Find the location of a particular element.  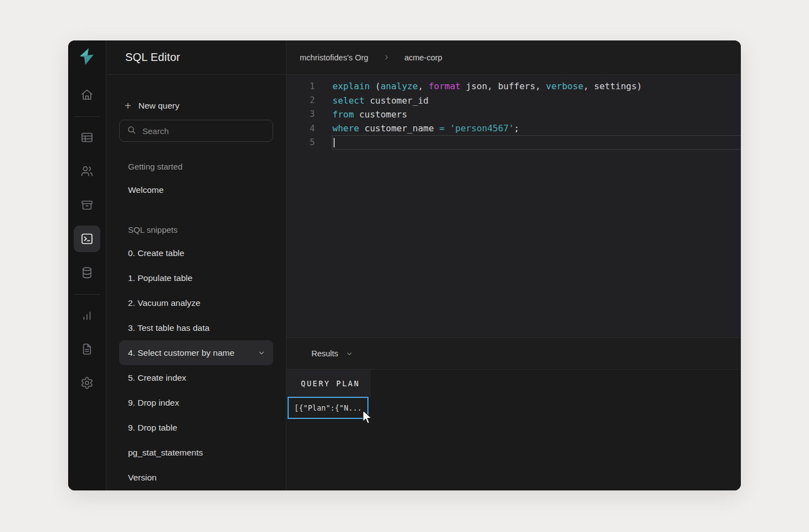

nav-database-button is located at coordinates (87, 273).